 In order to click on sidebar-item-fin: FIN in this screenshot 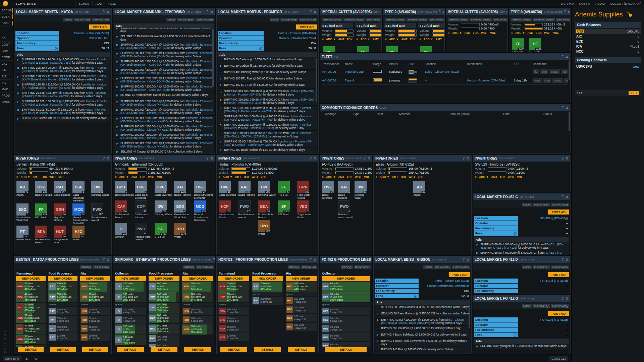, I will do `click(7, 70)`.